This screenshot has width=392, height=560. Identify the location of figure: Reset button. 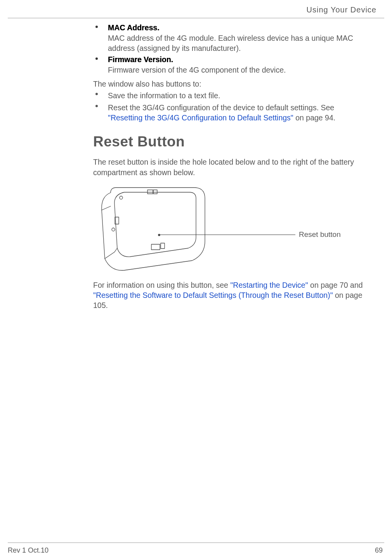
(229, 230).